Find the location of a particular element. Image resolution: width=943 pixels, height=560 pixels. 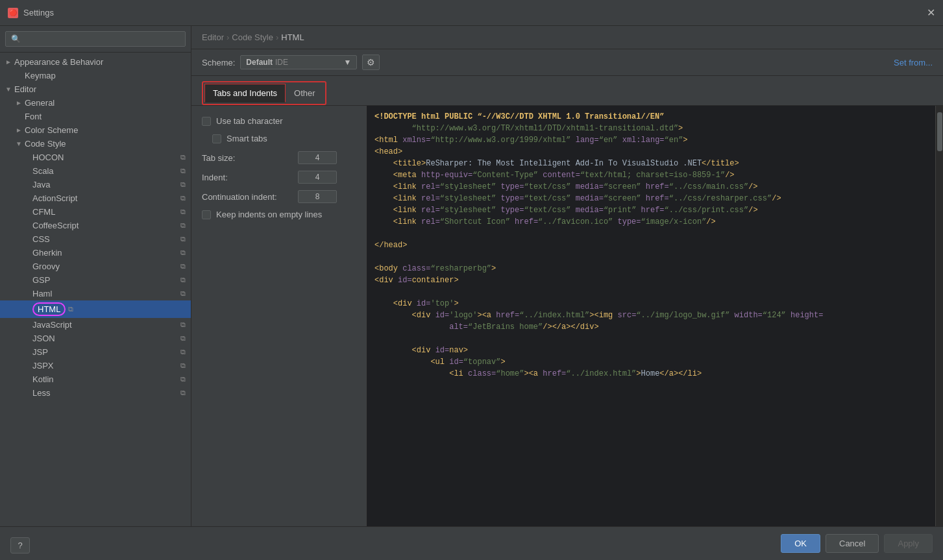

code-line-18: <div id='logo'><a href=“../index.html”><… is located at coordinates (651, 315).